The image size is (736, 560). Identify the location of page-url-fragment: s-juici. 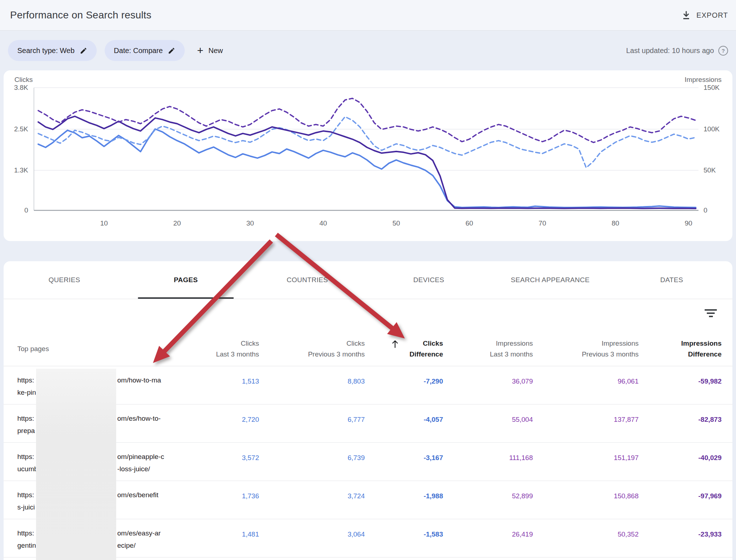
(26, 507).